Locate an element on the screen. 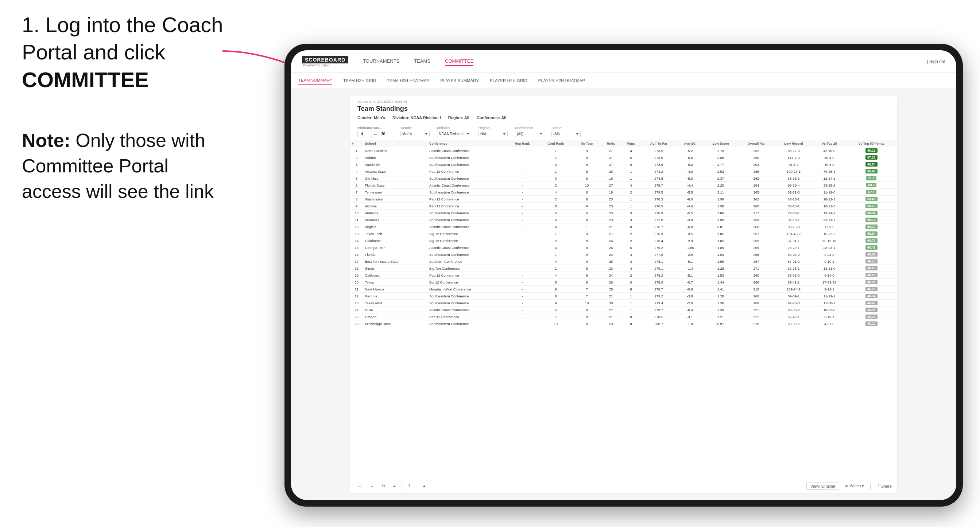  table-row: 26Mississippi StateSoutheastern Conferen… is located at coordinates (624, 324).